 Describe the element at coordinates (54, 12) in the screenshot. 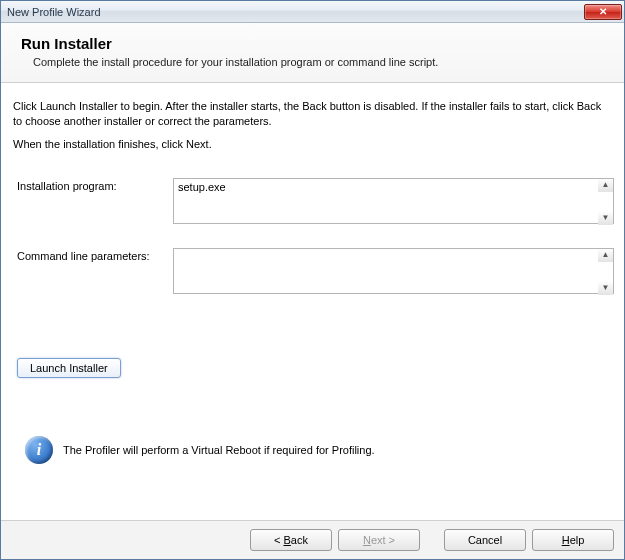

I see `window-title: New Profile Wizard` at that location.